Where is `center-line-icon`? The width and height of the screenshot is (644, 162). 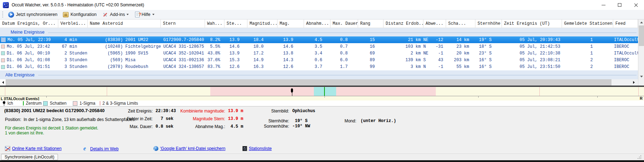 center-line-icon is located at coordinates (23, 103).